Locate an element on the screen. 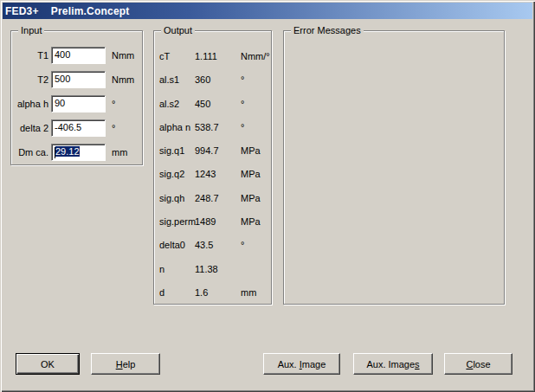  input-row-dm-ca: Dm ca. 29.12 mm is located at coordinates (78, 152).